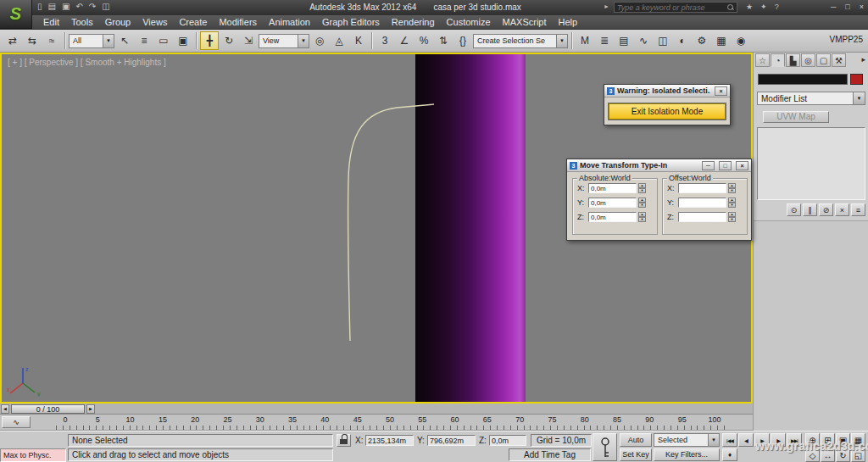  I want to click on next-frame-button: |▶, so click(778, 440).